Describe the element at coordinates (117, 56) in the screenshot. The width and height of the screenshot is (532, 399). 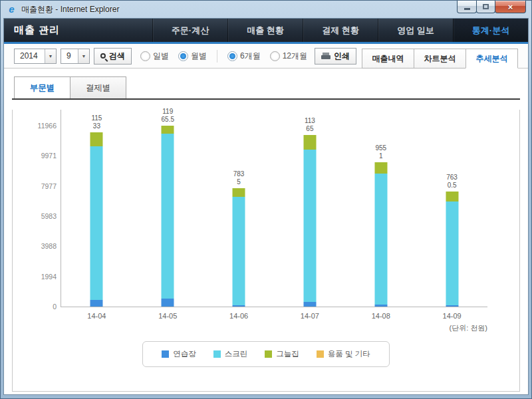
I see `search-button-label: 검색` at that location.